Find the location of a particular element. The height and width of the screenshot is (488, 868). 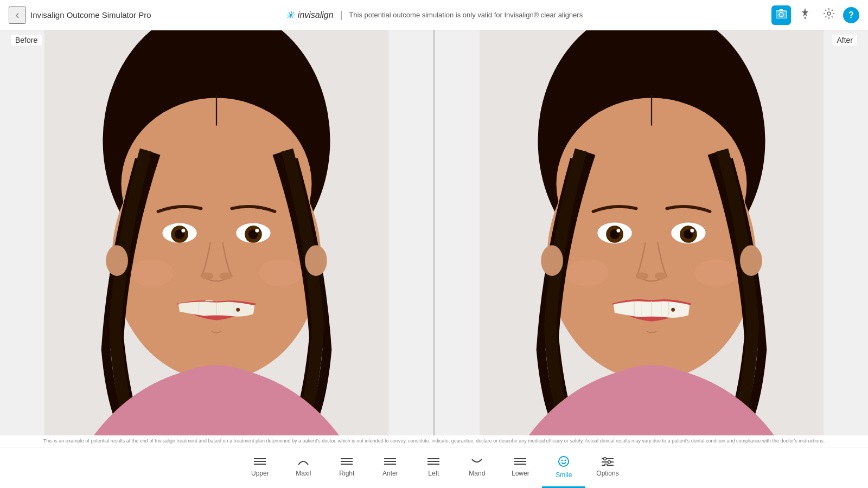

header-left: ‹ Invisalign Outcome Simulator Pro is located at coordinates (80, 15).